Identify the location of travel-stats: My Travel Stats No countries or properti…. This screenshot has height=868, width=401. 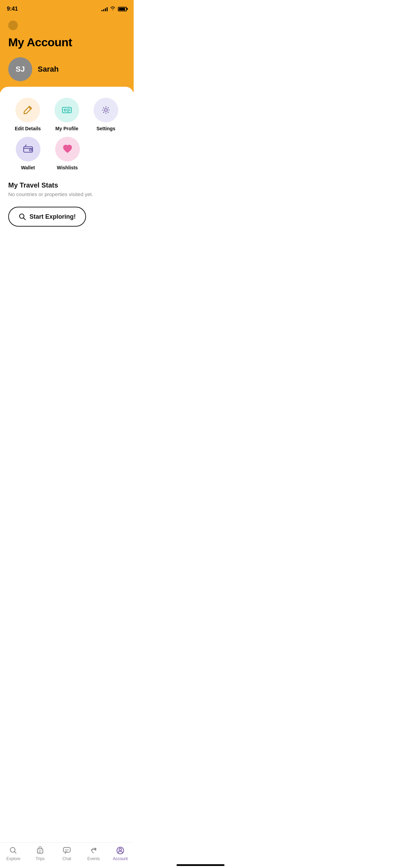
(67, 189).